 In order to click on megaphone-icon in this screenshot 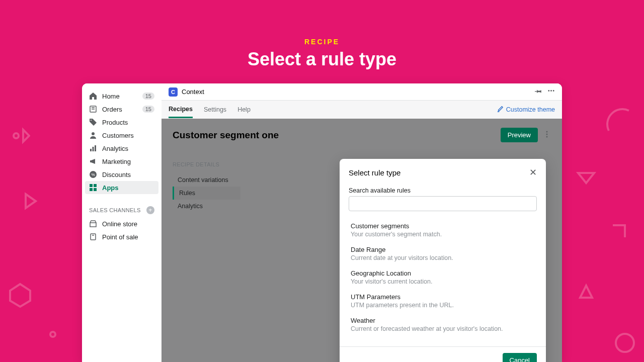, I will do `click(93, 161)`.